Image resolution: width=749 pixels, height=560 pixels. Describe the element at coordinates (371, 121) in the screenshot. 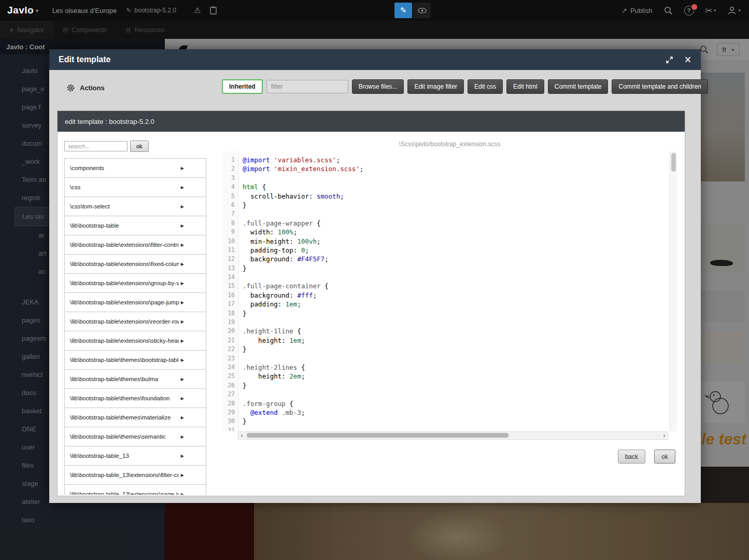

I see `edit-template-subtitle: edit template : bootstrap-5.2.0` at that location.